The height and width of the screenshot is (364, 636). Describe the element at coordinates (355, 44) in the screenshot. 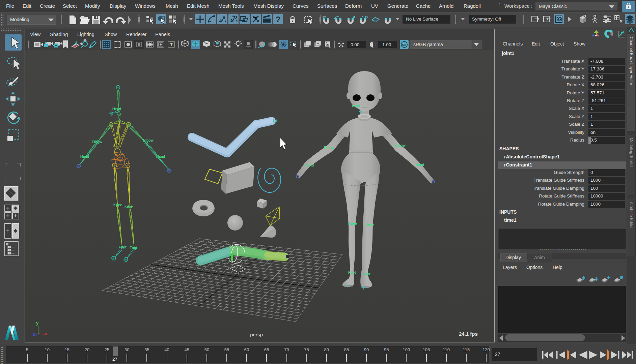

I see `svg-text: 0.00` at that location.